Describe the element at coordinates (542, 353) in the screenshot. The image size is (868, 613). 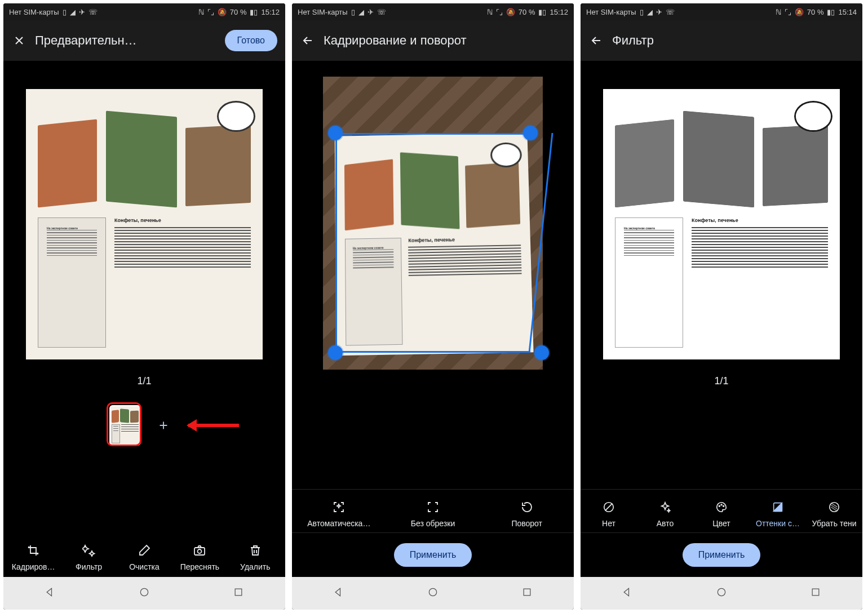
I see `crop-handle-br` at that location.